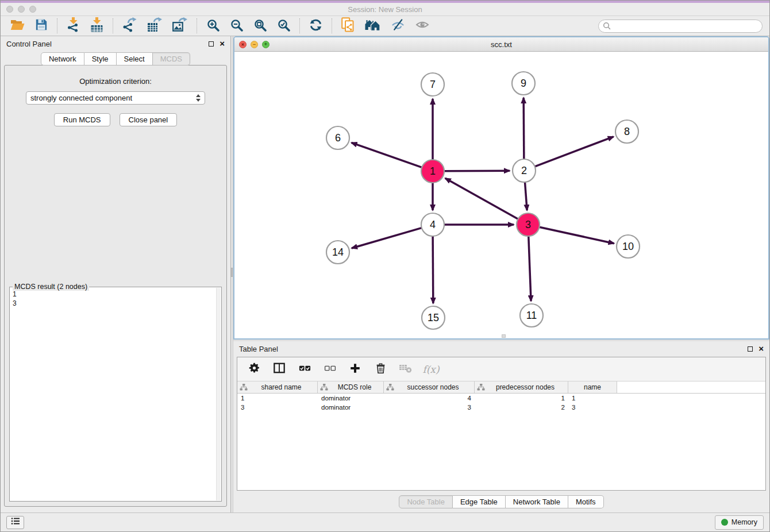 The height and width of the screenshot is (532, 770). What do you see at coordinates (680, 26) in the screenshot?
I see `search-input` at bounding box center [680, 26].